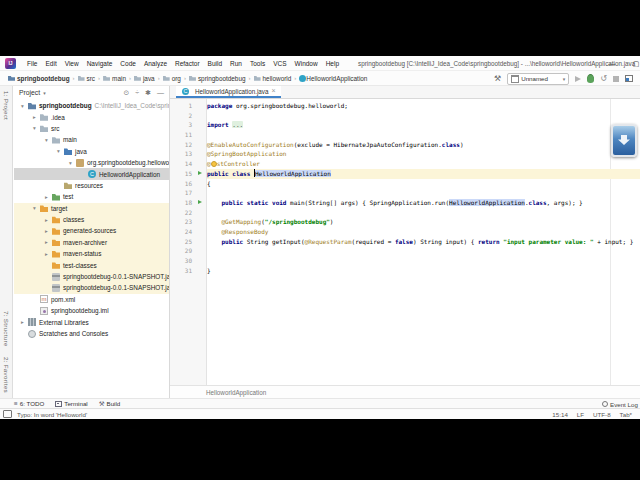 The image size is (640, 480). What do you see at coordinates (91, 78) in the screenshot?
I see `breadcrumb-item: src ›` at bounding box center [91, 78].